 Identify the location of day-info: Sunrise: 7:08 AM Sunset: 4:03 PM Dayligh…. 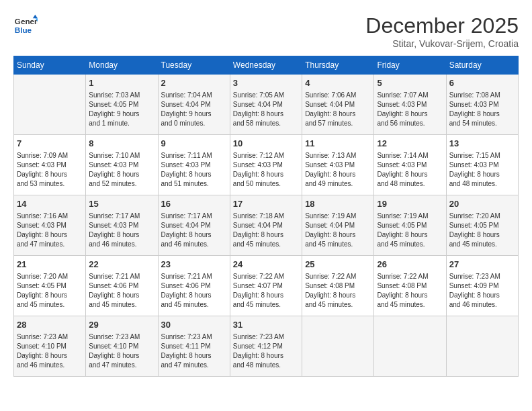
(482, 109).